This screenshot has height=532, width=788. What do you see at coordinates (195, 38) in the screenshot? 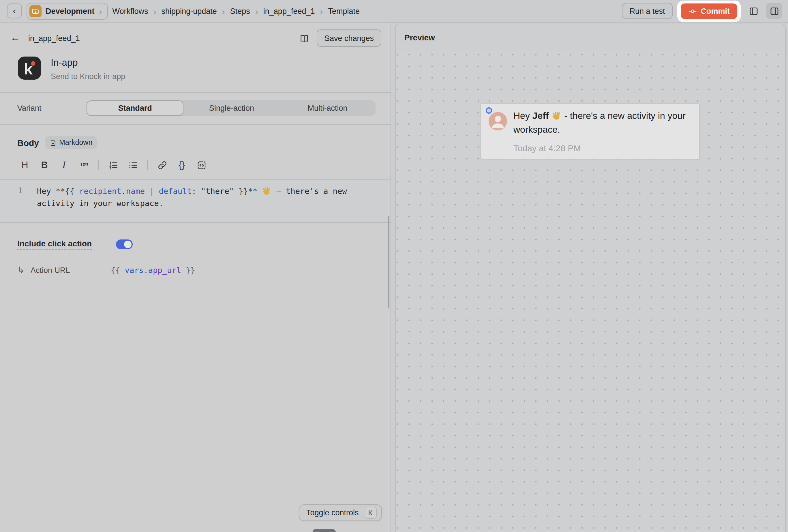
I see `editor-panel-header: ← in_app_feed_1 Save changes` at bounding box center [195, 38].